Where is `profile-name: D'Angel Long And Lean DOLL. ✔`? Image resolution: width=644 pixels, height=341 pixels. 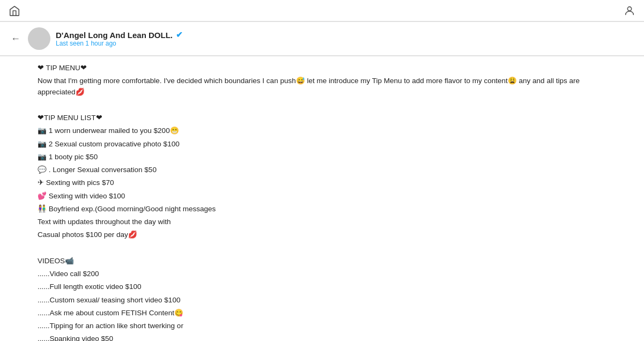 profile-name: D'Angel Long And Lean DOLL. ✔ is located at coordinates (119, 35).